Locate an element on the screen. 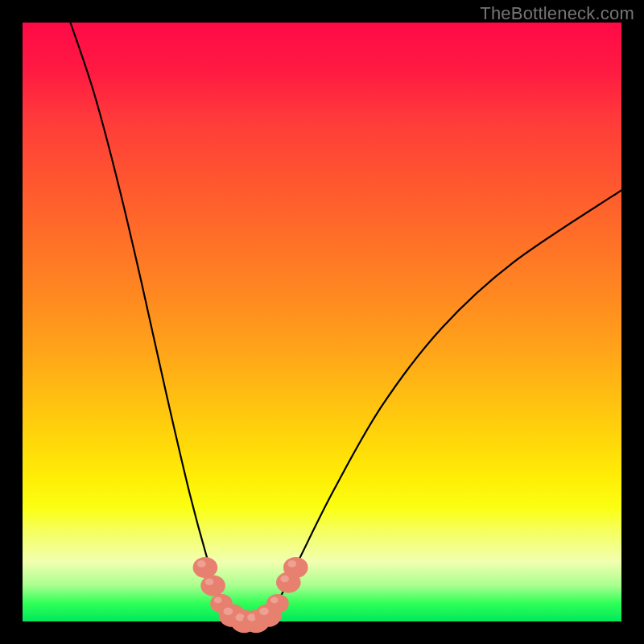  curve-markers is located at coordinates (251, 595).